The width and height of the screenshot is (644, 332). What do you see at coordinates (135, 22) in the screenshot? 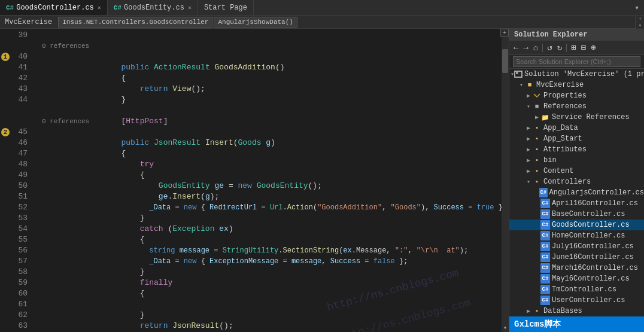
I see `breadcrumb-namespace: Insus.NET.Controllers.GoodsController` at bounding box center [135, 22].